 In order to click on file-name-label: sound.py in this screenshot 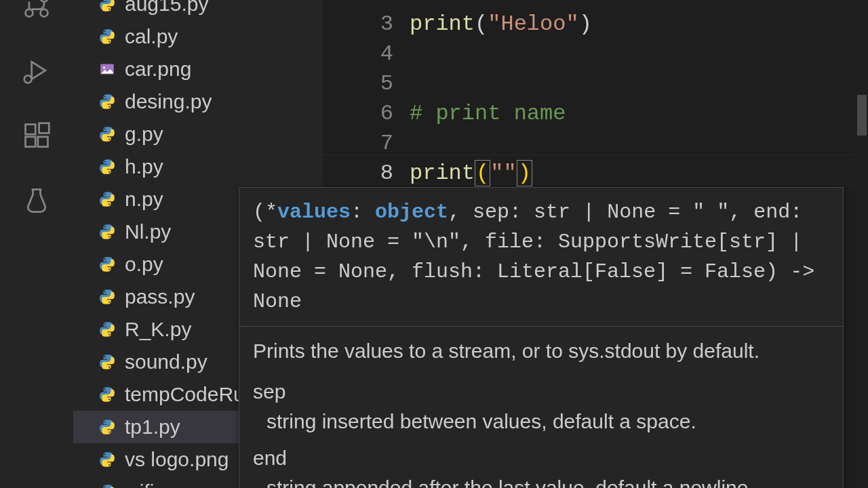, I will do `click(166, 362)`.